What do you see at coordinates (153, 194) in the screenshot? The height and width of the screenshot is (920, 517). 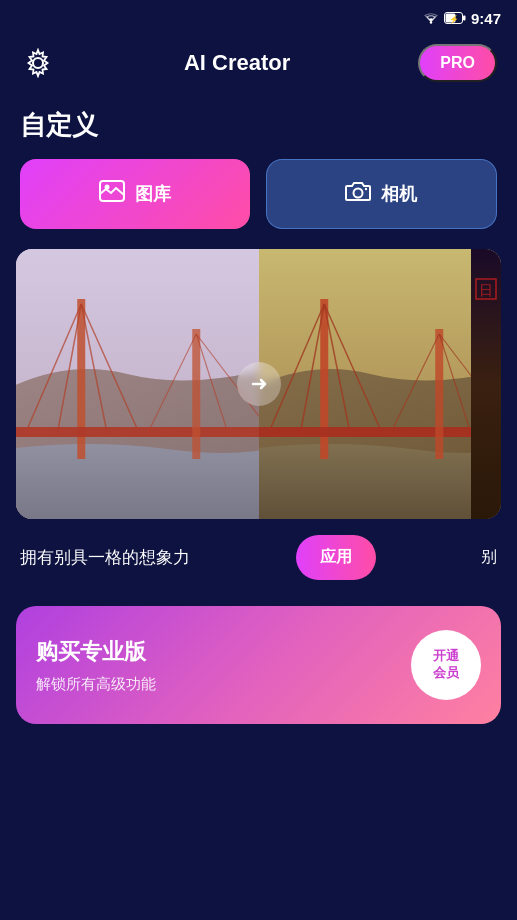 I see `gallery-label: 图库` at bounding box center [153, 194].